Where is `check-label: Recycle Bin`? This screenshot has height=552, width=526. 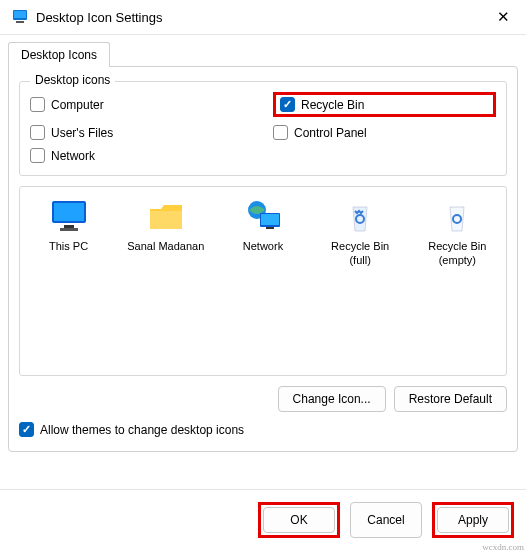 check-label: Recycle Bin is located at coordinates (332, 105).